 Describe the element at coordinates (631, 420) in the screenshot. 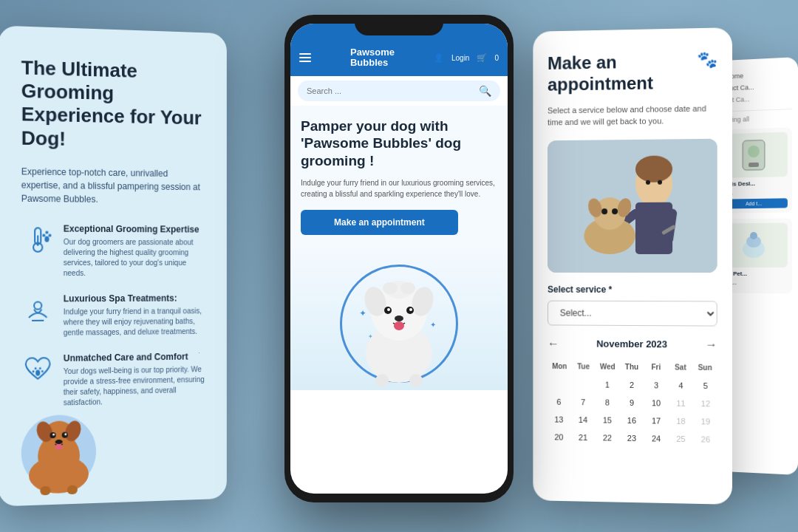

I see `cal-day: 16` at that location.